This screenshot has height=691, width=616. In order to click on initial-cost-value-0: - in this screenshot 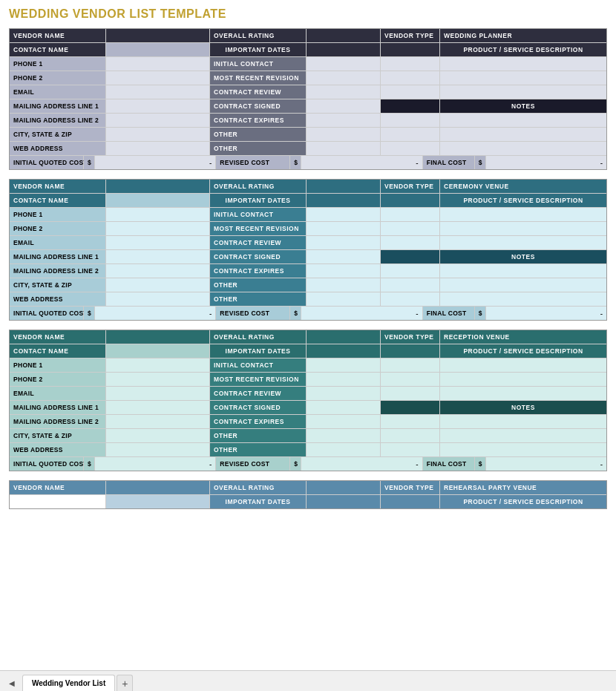, I will do `click(156, 163)`.